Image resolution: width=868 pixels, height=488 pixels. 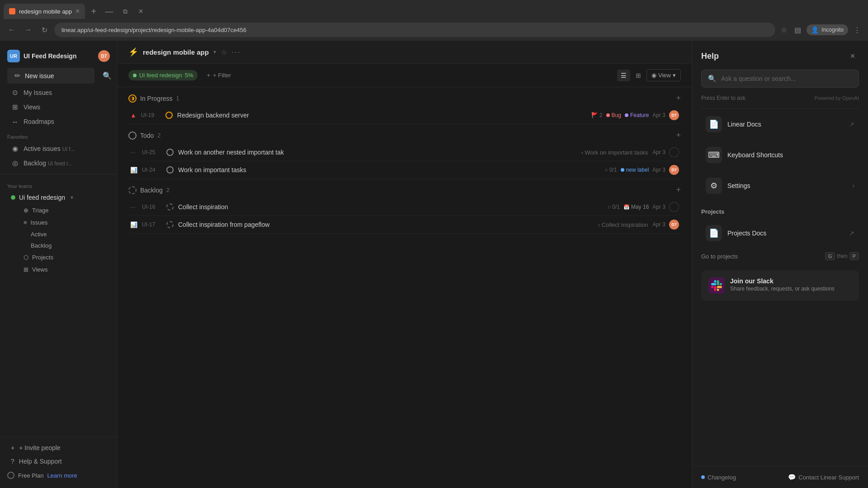 I want to click on new-issue-label: New issue, so click(x=40, y=76).